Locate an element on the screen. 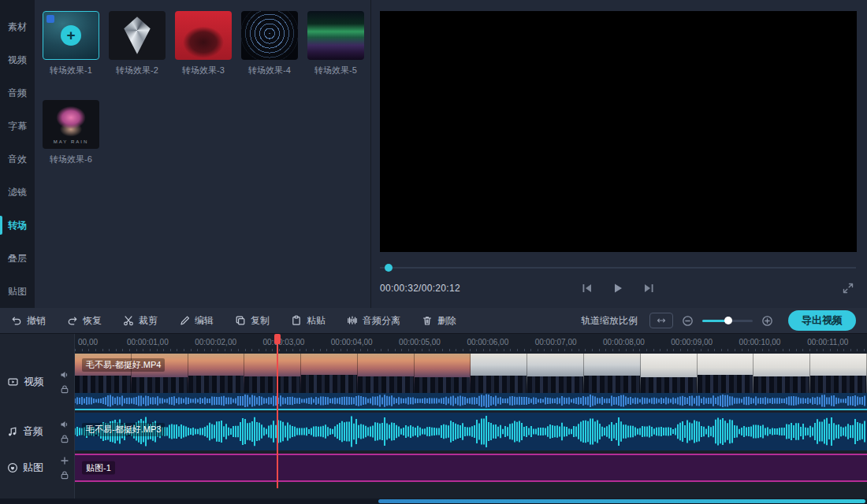 This screenshot has width=867, height=504. library-item: + 转场效果-1 is located at coordinates (71, 44).